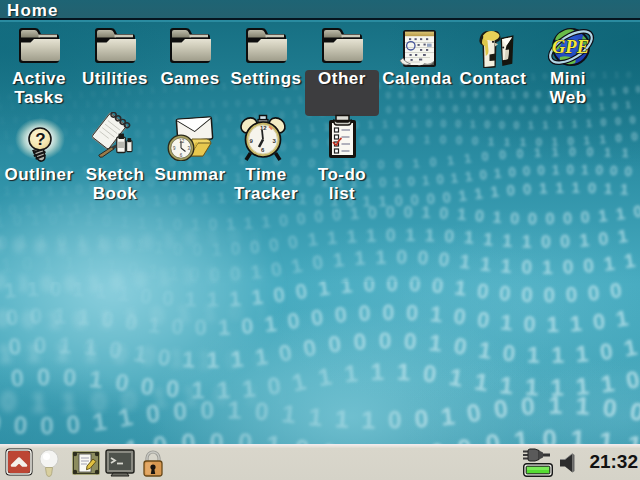 The height and width of the screenshot is (480, 640). I want to click on svg-text: GPE, so click(570, 47).